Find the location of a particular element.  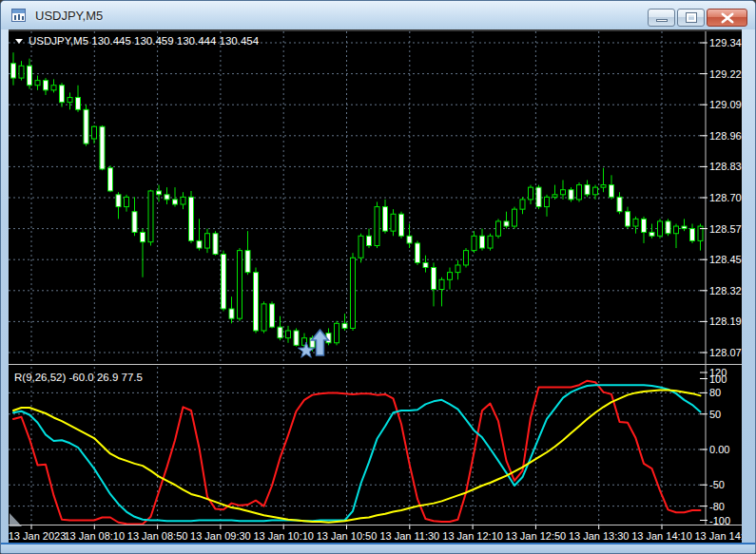

minimize-button is located at coordinates (662, 17).